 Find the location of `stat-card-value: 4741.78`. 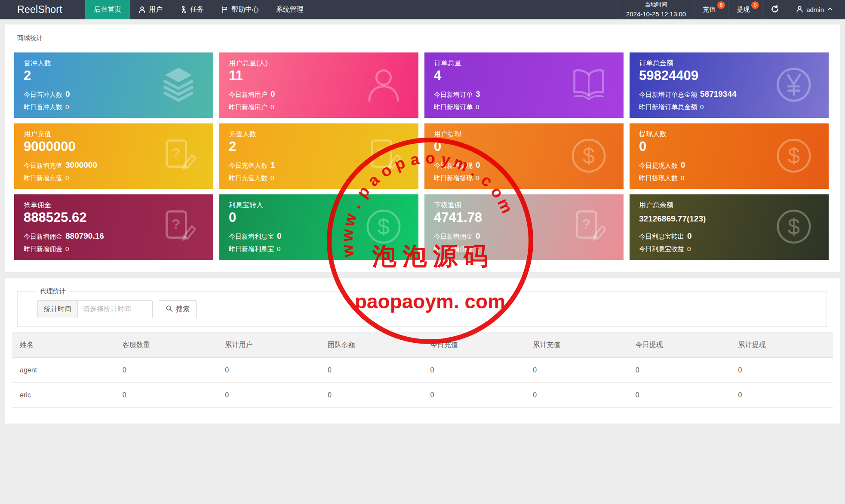

stat-card-value: 4741.78 is located at coordinates (458, 218).